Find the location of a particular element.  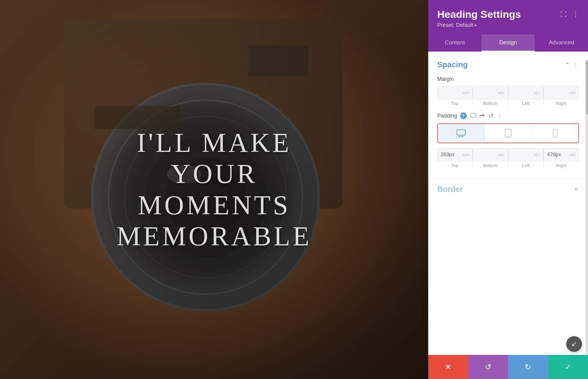

border-title: Border is located at coordinates (450, 189).